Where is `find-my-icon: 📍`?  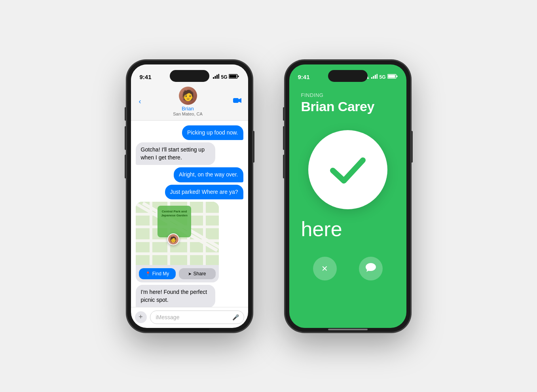 find-my-icon: 📍 is located at coordinates (148, 274).